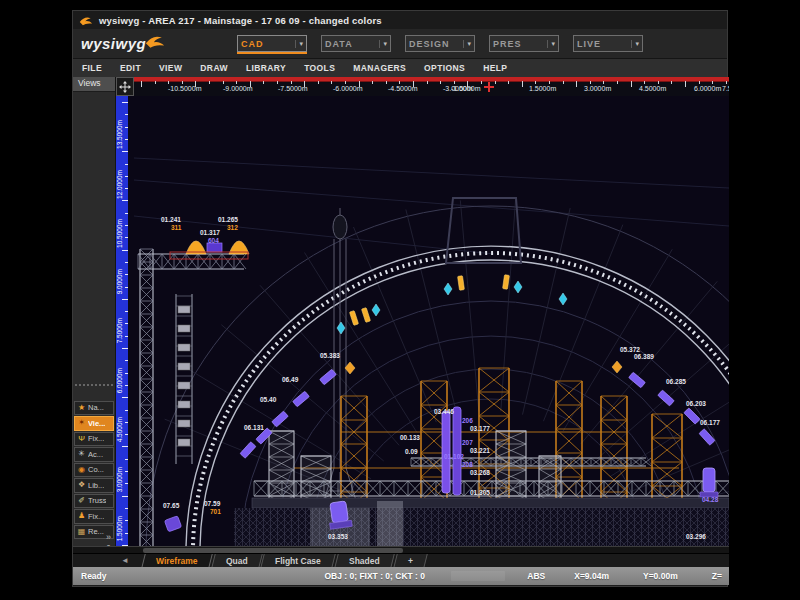 The image size is (800, 600). I want to click on view-tab-label: Flight Case, so click(298, 561).